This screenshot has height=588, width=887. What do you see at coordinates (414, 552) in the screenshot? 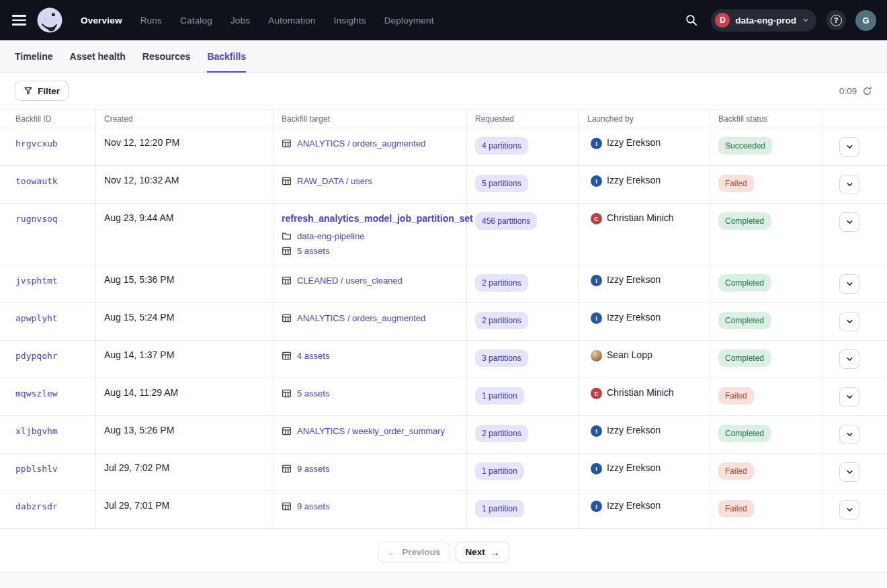
I see `previous-page-button: ← Previous` at bounding box center [414, 552].